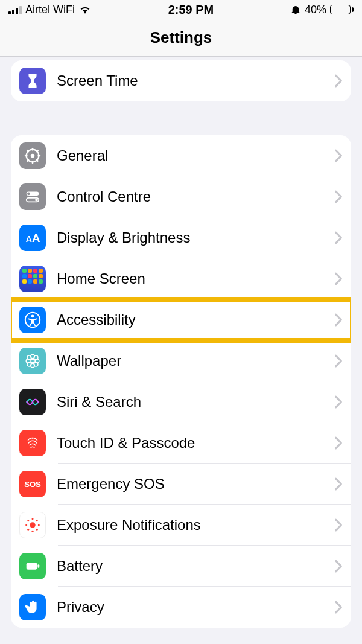 The width and height of the screenshot is (362, 644). I want to click on alarm-icon, so click(296, 10).